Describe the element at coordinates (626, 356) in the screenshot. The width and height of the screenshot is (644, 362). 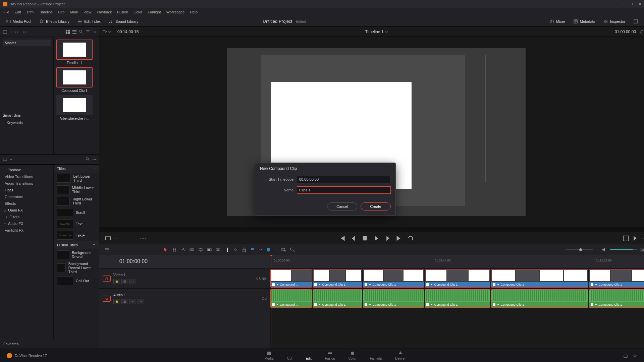
I see `home-icon` at that location.